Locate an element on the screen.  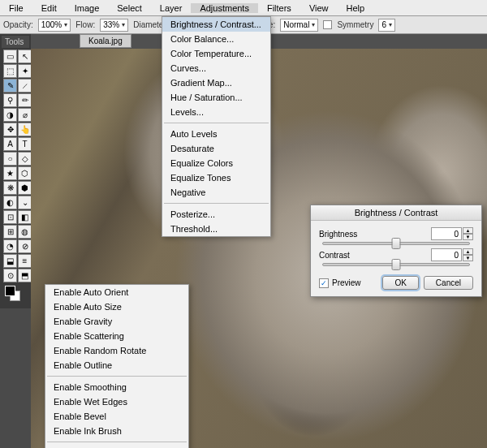
brightness-contrast-dialog: Brightness / Contrast Brightness ▲ ▼ Con… is located at coordinates (396, 251).